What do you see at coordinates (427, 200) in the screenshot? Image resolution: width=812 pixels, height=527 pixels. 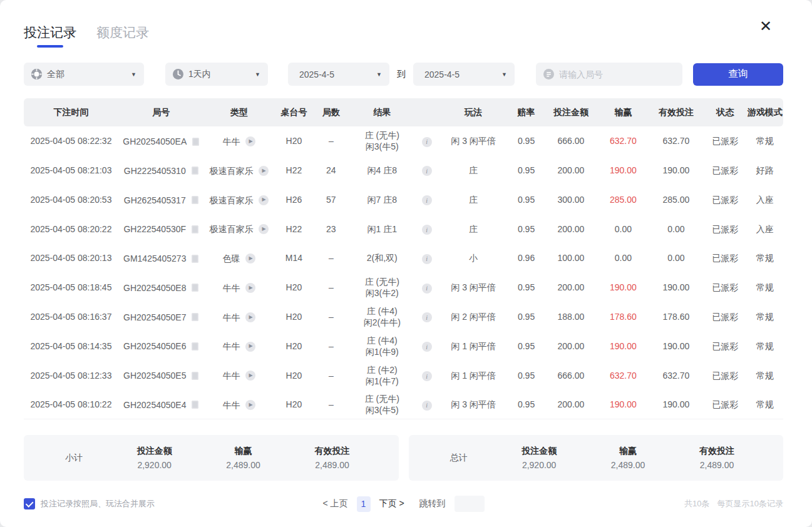 I see `info-cell: i` at bounding box center [427, 200].